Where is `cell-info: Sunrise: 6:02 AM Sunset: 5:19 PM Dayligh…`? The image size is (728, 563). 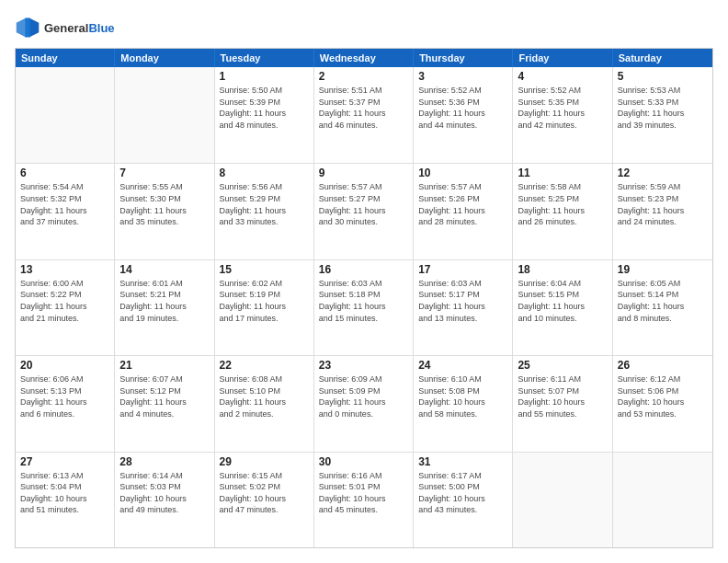 cell-info: Sunrise: 6:02 AM Sunset: 5:19 PM Dayligh… is located at coordinates (265, 301).